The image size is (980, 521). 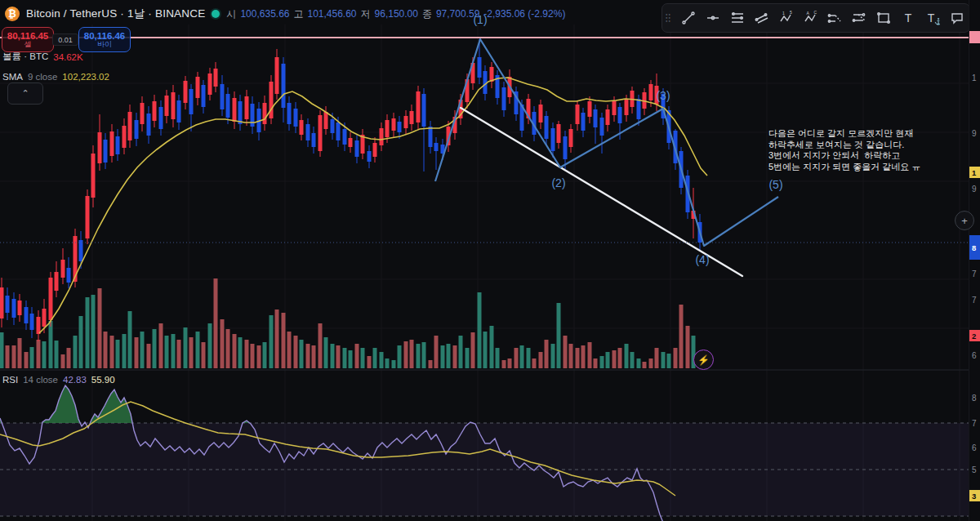 I want to click on sell-button: 80,116.45 셀, so click(x=28, y=39).